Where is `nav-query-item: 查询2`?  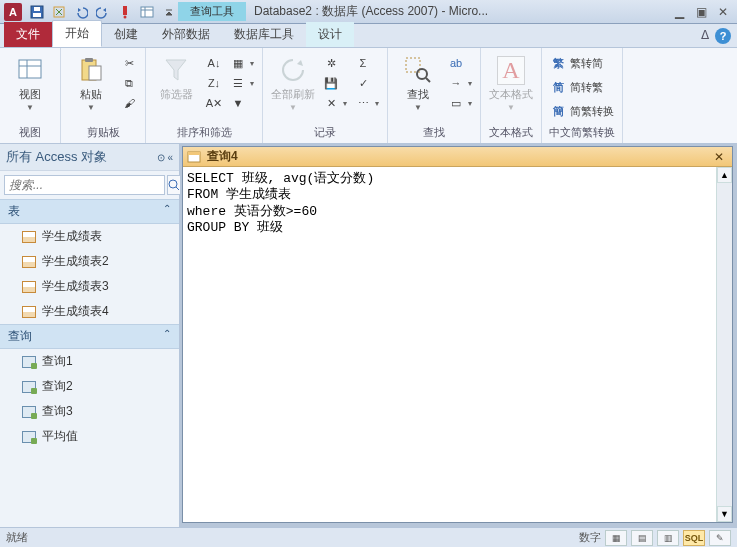
nav-query-item: 查询2 is located at coordinates (90, 386).